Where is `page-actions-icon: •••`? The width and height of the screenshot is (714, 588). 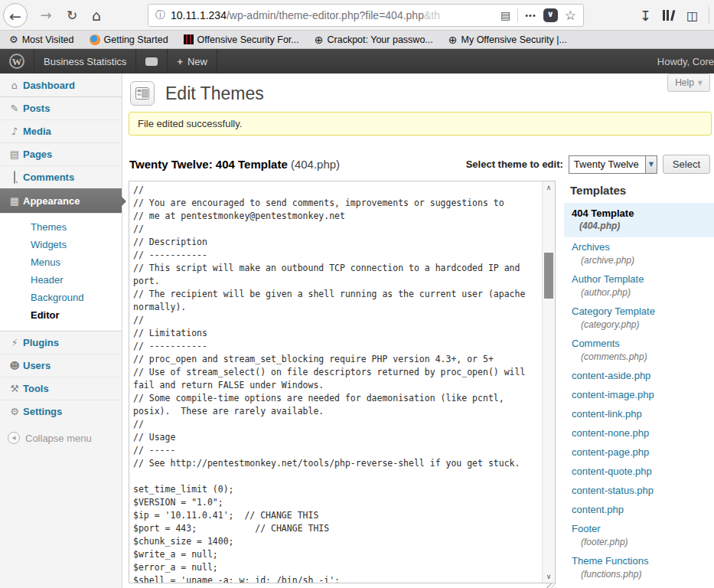 page-actions-icon: ••• is located at coordinates (531, 15).